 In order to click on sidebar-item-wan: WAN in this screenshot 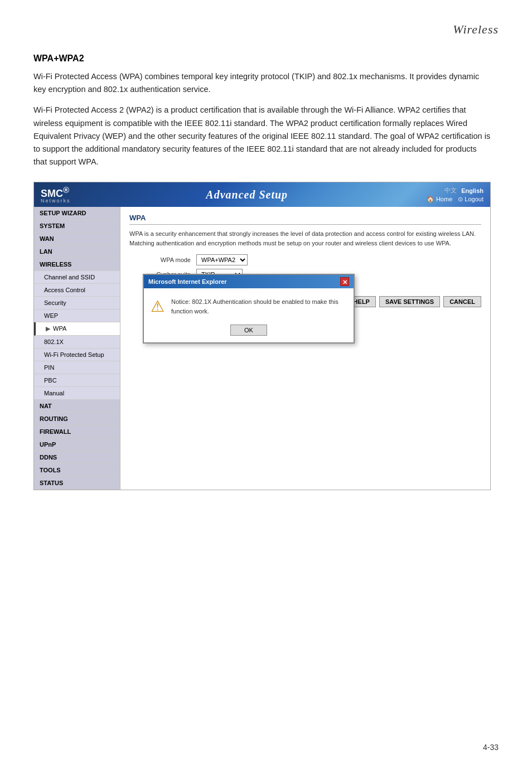, I will do `click(77, 239)`.